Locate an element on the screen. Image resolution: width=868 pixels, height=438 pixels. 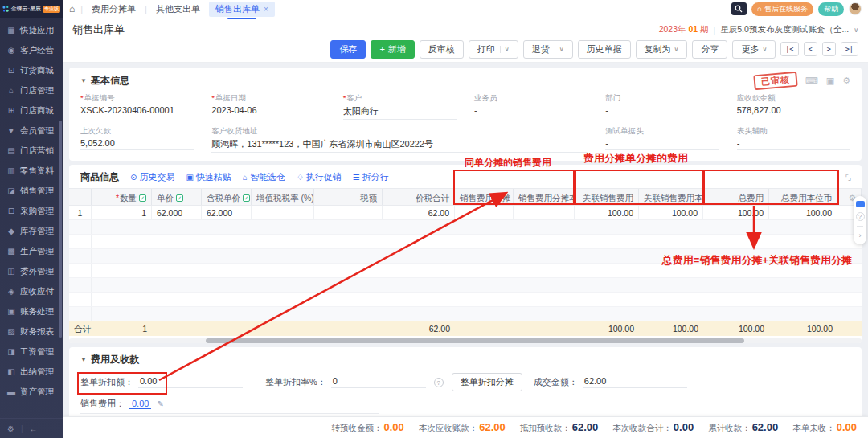
linked-sales-fee-cell: 100.00 is located at coordinates (607, 212).